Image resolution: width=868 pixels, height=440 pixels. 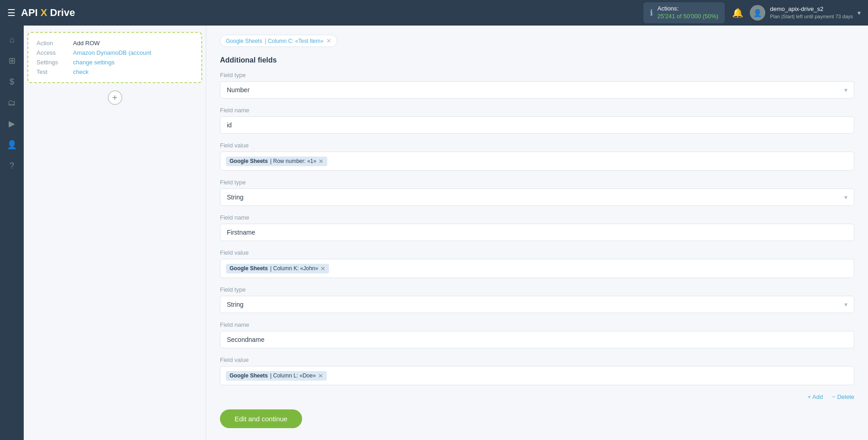 What do you see at coordinates (811, 9) in the screenshot?
I see `user-name: demo_apix-drive_s2` at bounding box center [811, 9].